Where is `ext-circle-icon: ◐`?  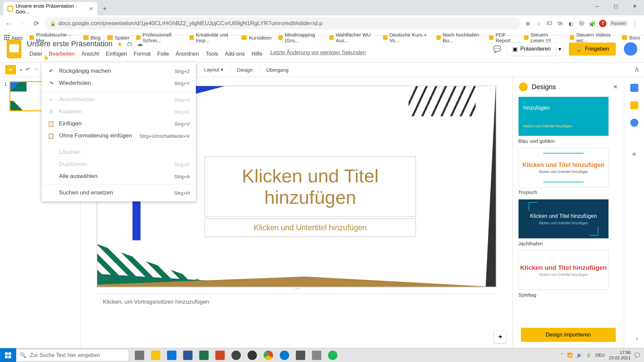 ext-circle-icon: ◐ is located at coordinates (571, 23).